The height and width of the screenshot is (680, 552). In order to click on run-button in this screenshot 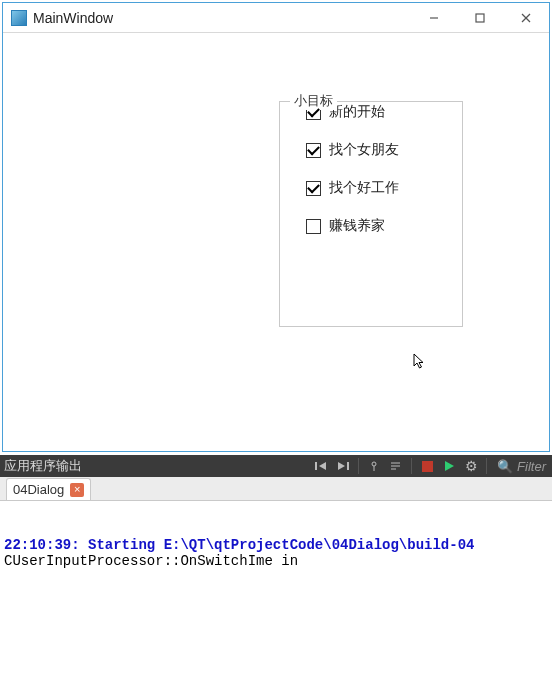, I will do `click(449, 466)`.